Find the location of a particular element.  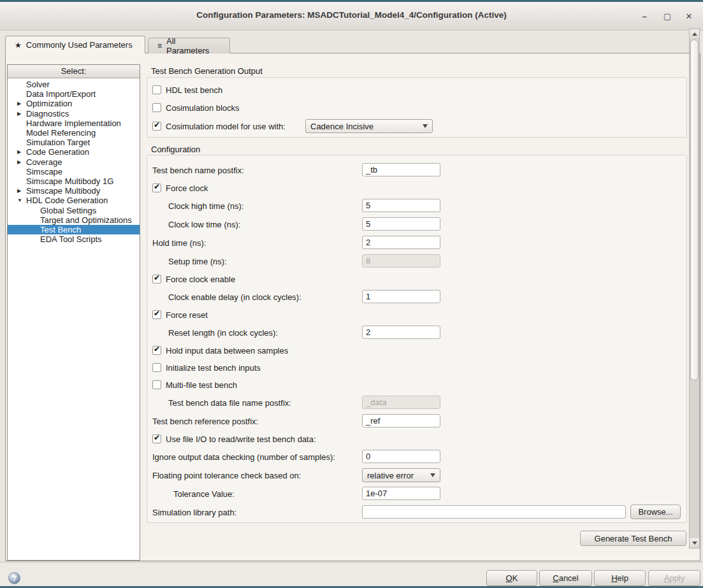

hold-time-label: Hold time (ns): is located at coordinates (180, 243).